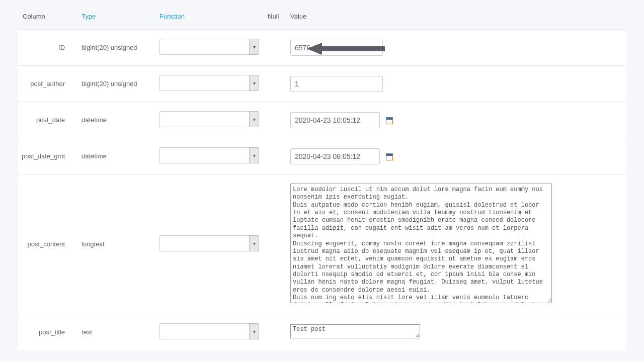 The width and height of the screenshot is (644, 362). I want to click on table-row: post_author bigint(20) unsigned ▾, so click(322, 84).